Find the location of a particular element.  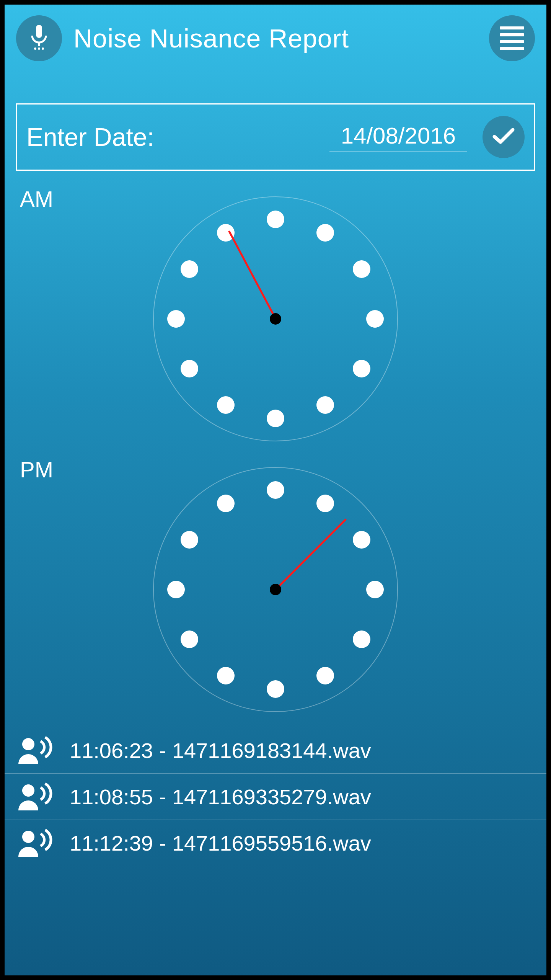

recordings-list: 11:06:23 - 1471169183144.wav 11:08:55 - … is located at coordinates (276, 797).